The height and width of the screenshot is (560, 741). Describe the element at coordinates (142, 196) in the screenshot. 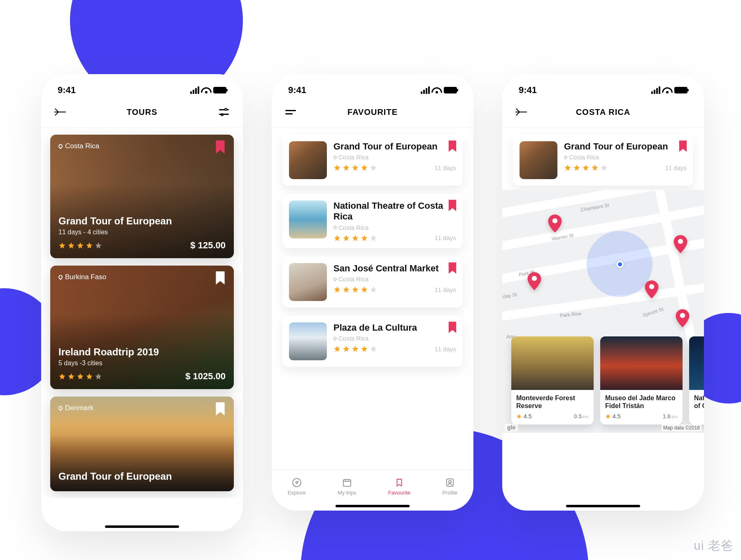

I see `tour-card: Costa Rica Grand Tour of European 11 day…` at that location.